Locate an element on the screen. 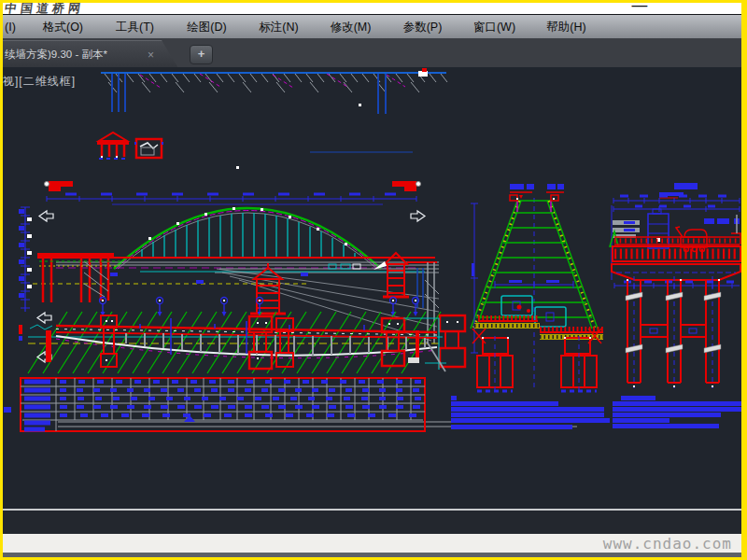 Image resolution: width=747 pixels, height=560 pixels. menu-item-draw: 绘图(D) is located at coordinates (207, 28).